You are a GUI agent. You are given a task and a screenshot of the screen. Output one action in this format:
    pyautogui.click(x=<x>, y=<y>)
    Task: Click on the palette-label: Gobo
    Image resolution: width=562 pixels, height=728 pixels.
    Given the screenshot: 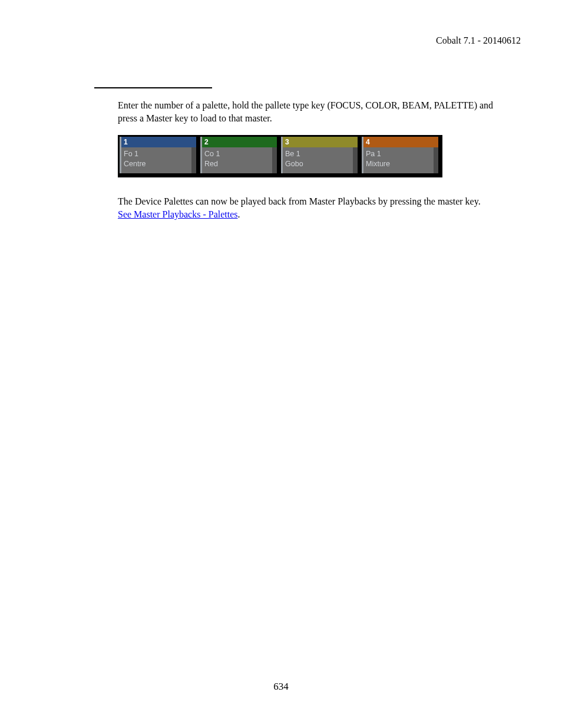 What is the action you would take?
    pyautogui.click(x=318, y=164)
    